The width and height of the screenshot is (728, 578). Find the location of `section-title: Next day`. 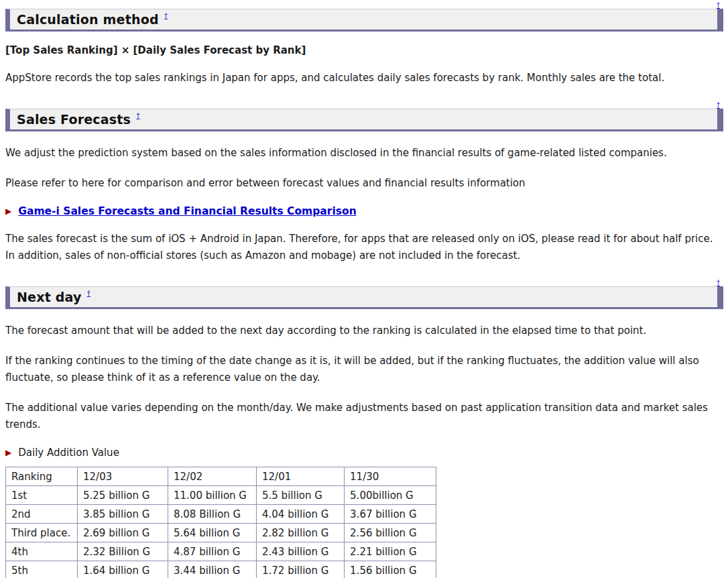

section-title: Next day is located at coordinates (50, 297).